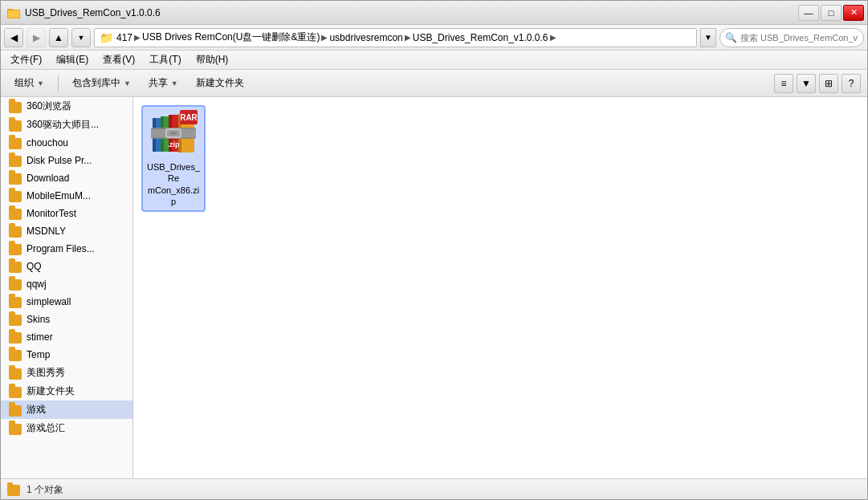 Image resolution: width=868 pixels, height=500 pixels. I want to click on sidebar-item-chouchou: chouchou, so click(67, 143).